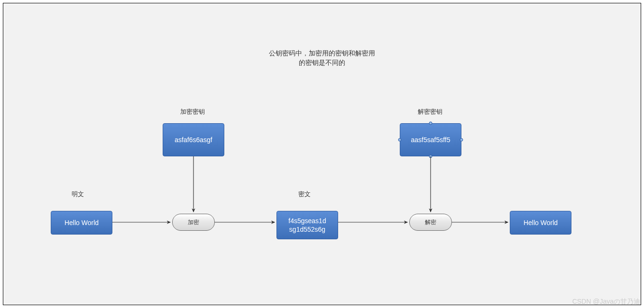 The image size is (644, 308). I want to click on node-encrypt-key-text: asfaf6s6asgf, so click(193, 140).